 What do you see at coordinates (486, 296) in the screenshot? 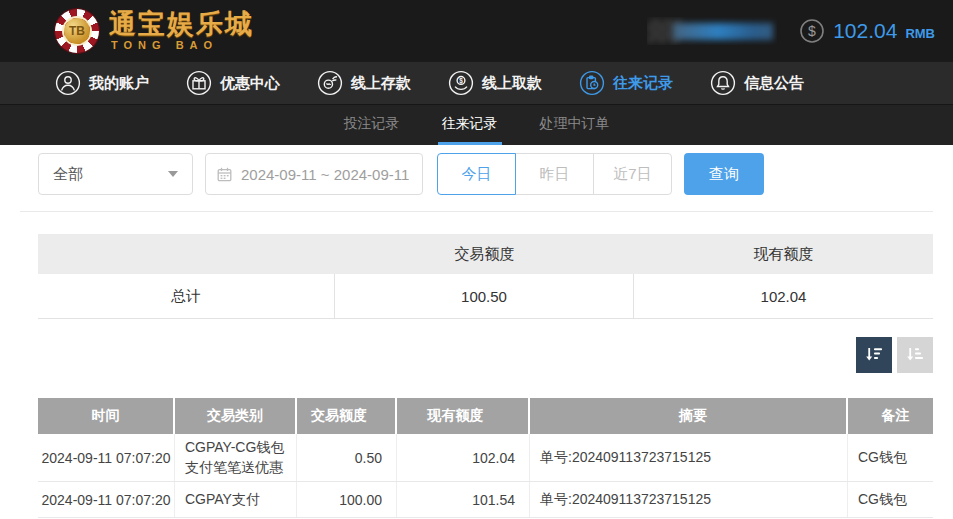
I see `summary-total-row: 总计 100.50 102.04` at bounding box center [486, 296].